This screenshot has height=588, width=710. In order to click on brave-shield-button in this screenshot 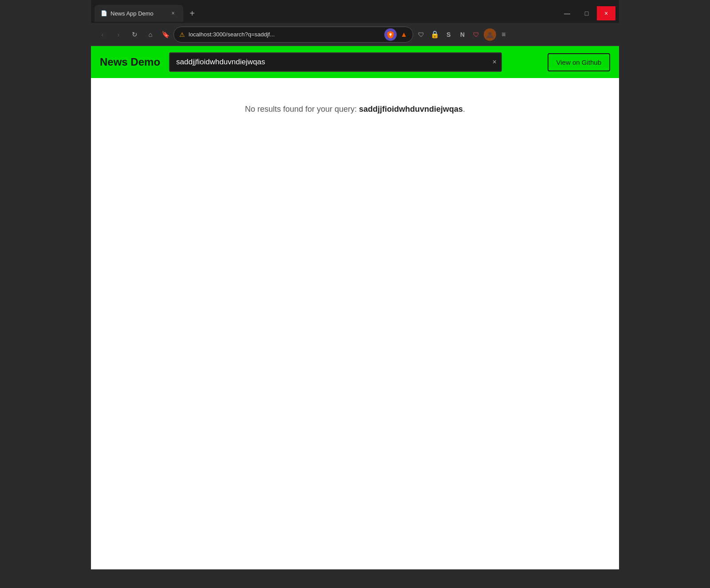, I will do `click(390, 35)`.